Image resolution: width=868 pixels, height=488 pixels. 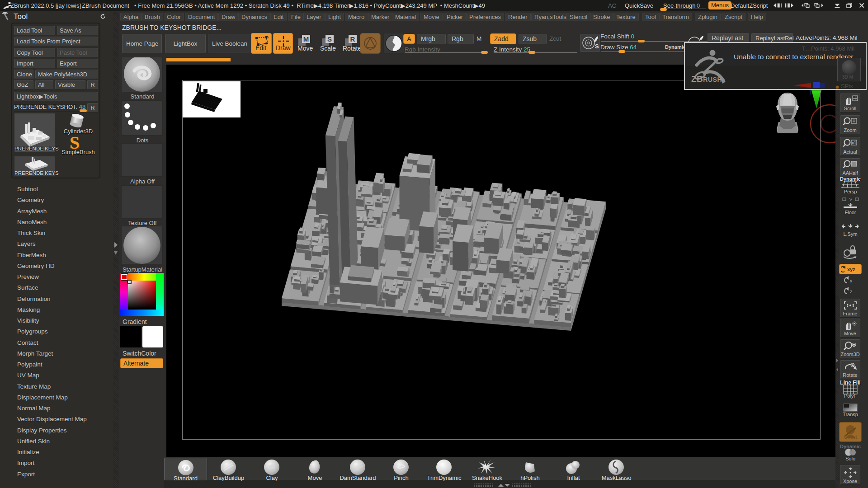 I want to click on svg-text: y, so click(x=851, y=281).